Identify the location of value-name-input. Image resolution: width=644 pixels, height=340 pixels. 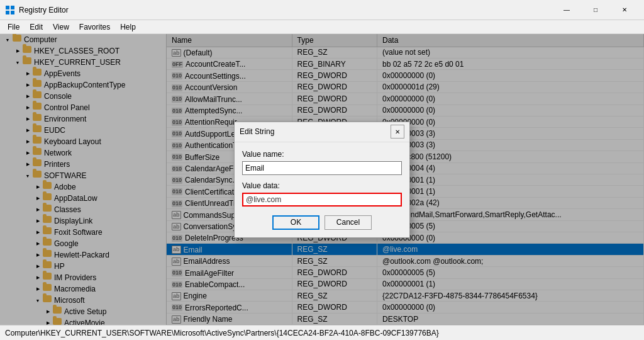
(322, 168).